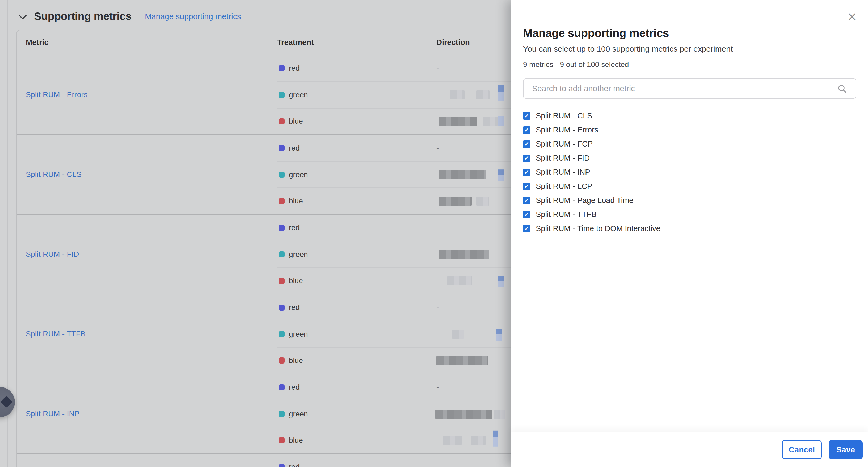 The image size is (868, 467). What do you see at coordinates (277, 175) in the screenshot?
I see `metric-group: Split RUM - CLSred-greenblue` at bounding box center [277, 175].